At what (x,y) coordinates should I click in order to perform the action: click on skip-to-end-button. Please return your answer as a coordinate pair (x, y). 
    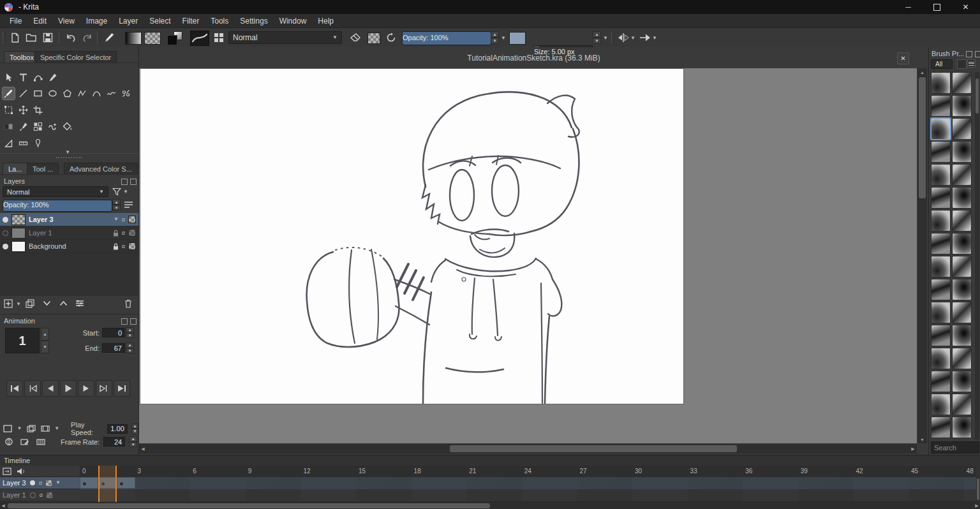
    Looking at the image, I should click on (122, 388).